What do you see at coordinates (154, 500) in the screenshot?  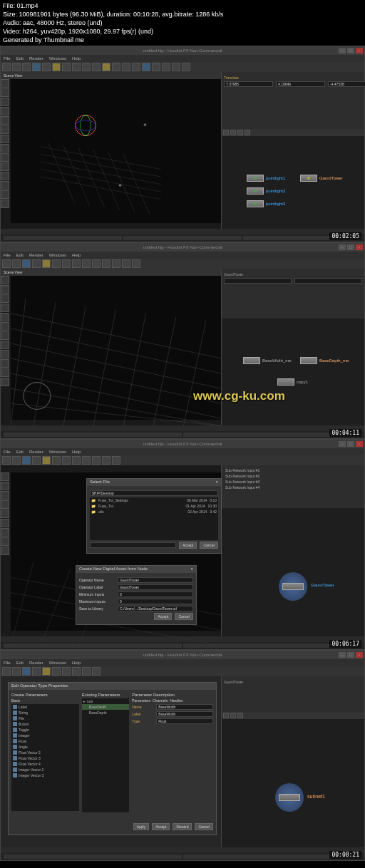 I see `file-row: 📁Fuse_Tut_Settings06 Mar 20148:10` at bounding box center [154, 500].